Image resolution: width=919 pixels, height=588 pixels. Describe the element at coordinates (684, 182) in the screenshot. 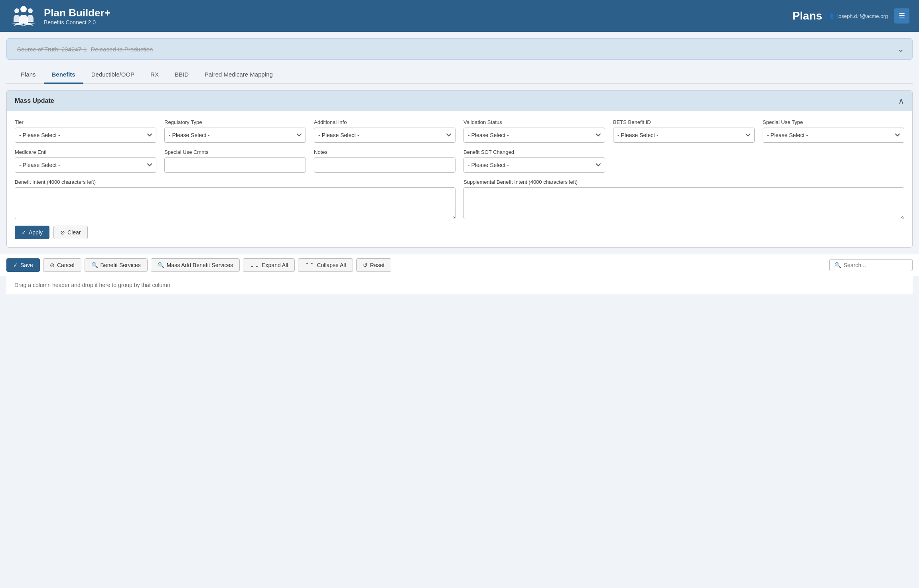

I see `label-supplemental-benefit-intent: Supplemental Benefit Intent (4000 charac…` at that location.